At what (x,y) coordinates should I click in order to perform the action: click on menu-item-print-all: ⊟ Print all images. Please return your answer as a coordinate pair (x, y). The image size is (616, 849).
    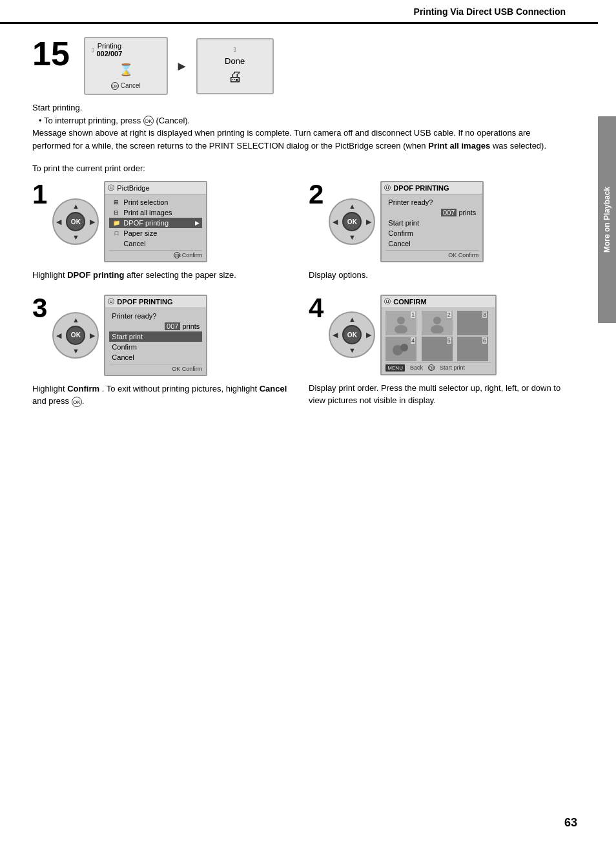
    Looking at the image, I should click on (156, 213).